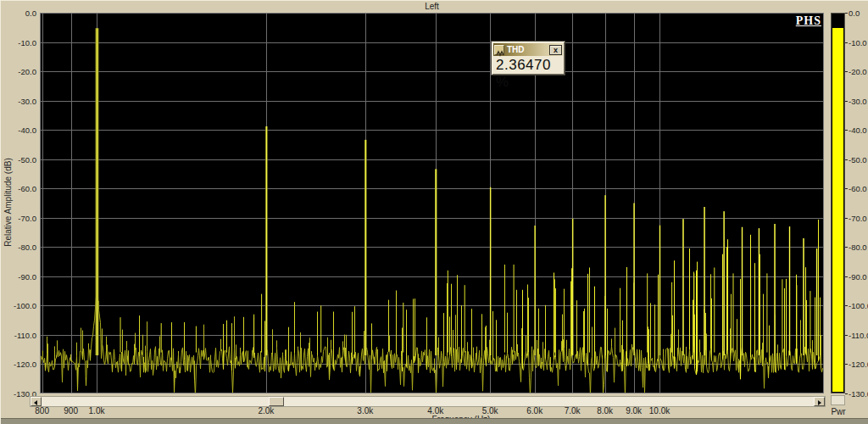  What do you see at coordinates (19, 336) in the screenshot?
I see `y-tick-label: -110.0` at bounding box center [19, 336].